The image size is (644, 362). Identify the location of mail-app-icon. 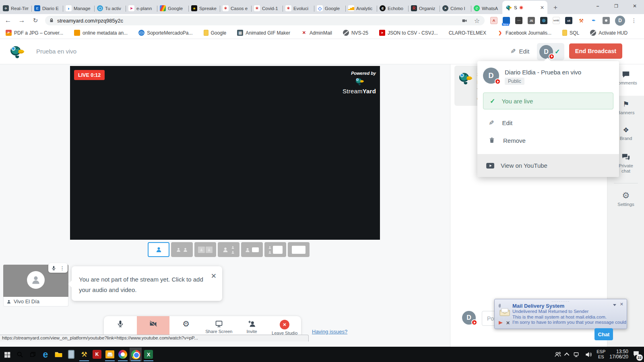
(110, 354).